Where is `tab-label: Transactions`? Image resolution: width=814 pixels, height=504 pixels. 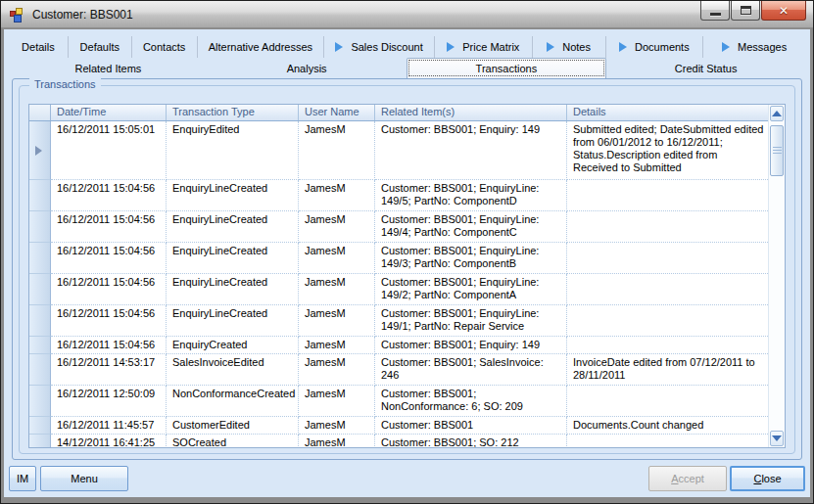 tab-label: Transactions is located at coordinates (507, 69).